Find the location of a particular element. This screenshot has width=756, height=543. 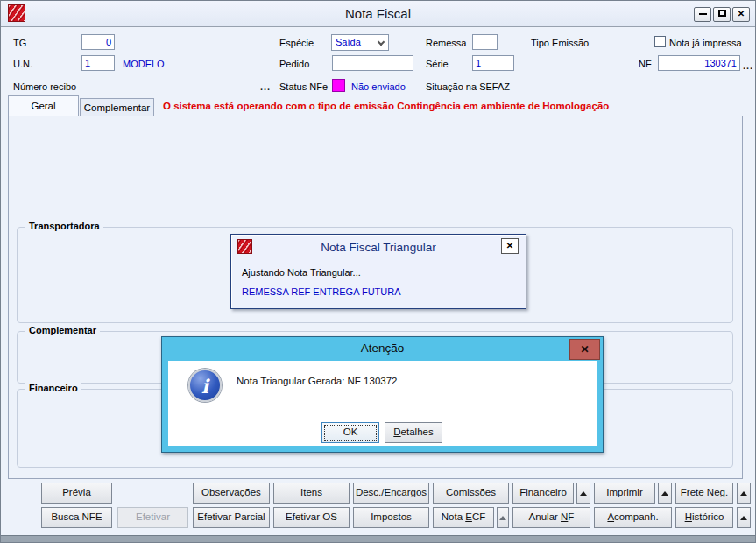

numero-recibo-label: Número recibo is located at coordinates (45, 88).